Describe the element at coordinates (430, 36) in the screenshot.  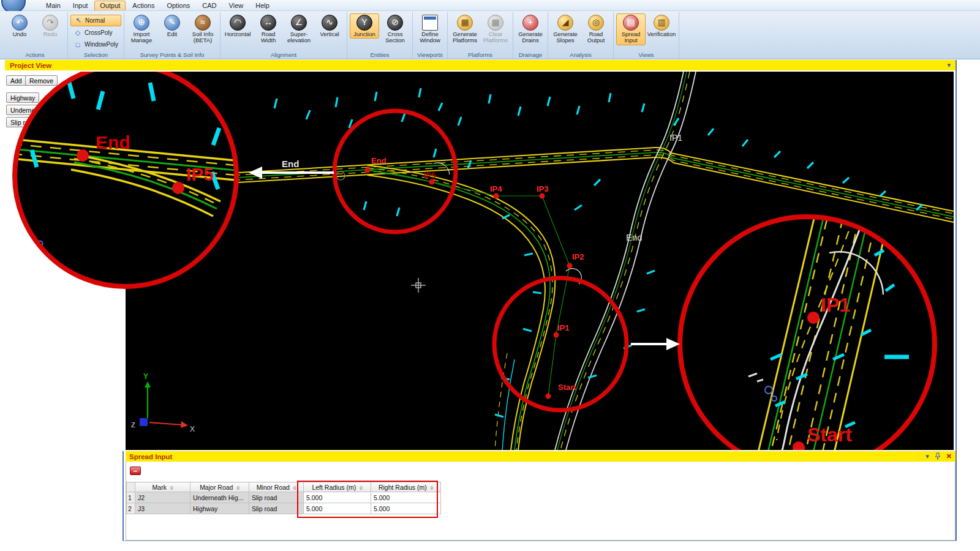
I see `ribbon-group-viewports: Define Window Viewports` at that location.